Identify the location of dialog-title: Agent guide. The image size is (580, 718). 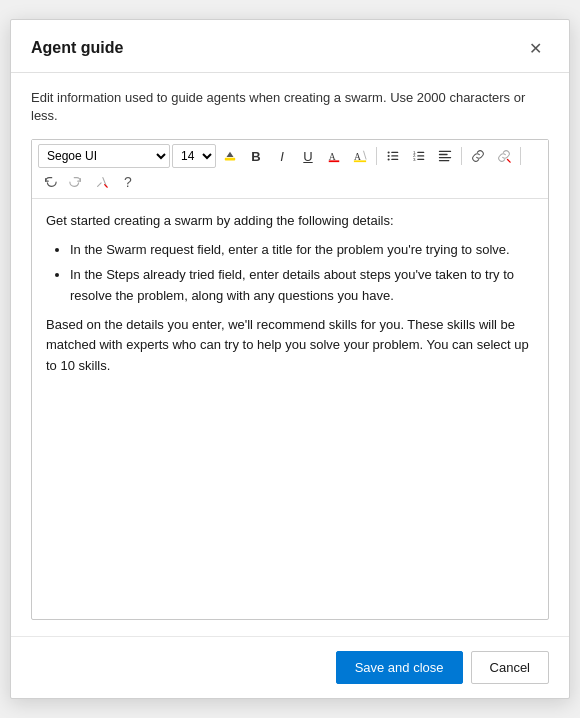
(77, 48).